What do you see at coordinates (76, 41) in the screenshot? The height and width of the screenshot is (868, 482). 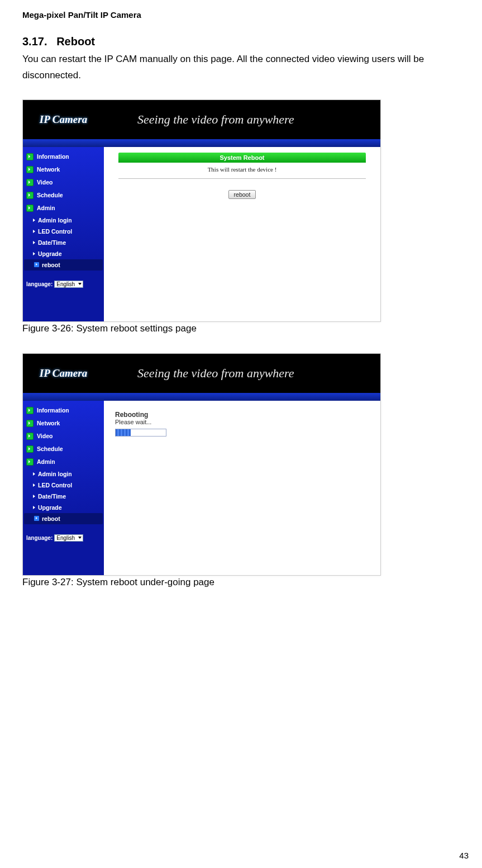 I see `section-title: Reboot` at bounding box center [76, 41].